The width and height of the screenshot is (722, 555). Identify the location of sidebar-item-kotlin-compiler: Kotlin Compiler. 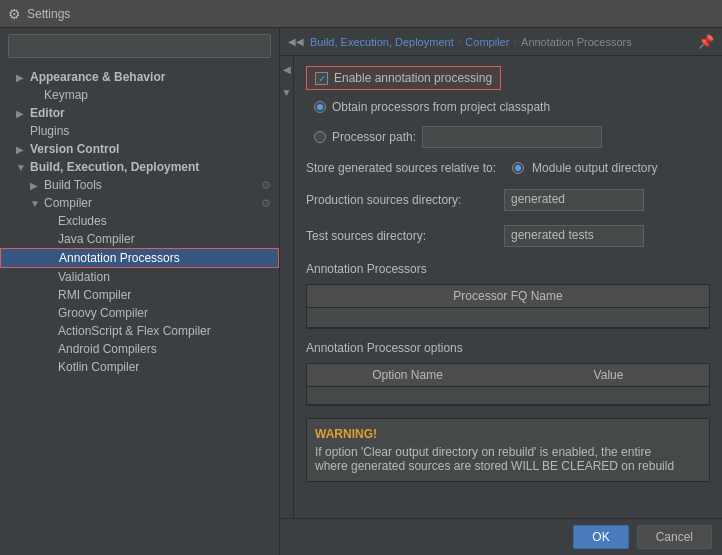
(140, 367).